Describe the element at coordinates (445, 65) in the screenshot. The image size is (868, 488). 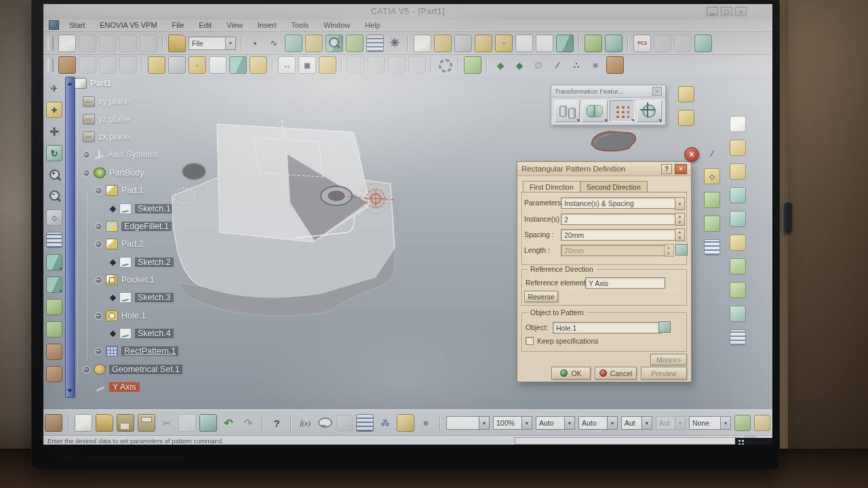
I see `gear-icon` at that location.